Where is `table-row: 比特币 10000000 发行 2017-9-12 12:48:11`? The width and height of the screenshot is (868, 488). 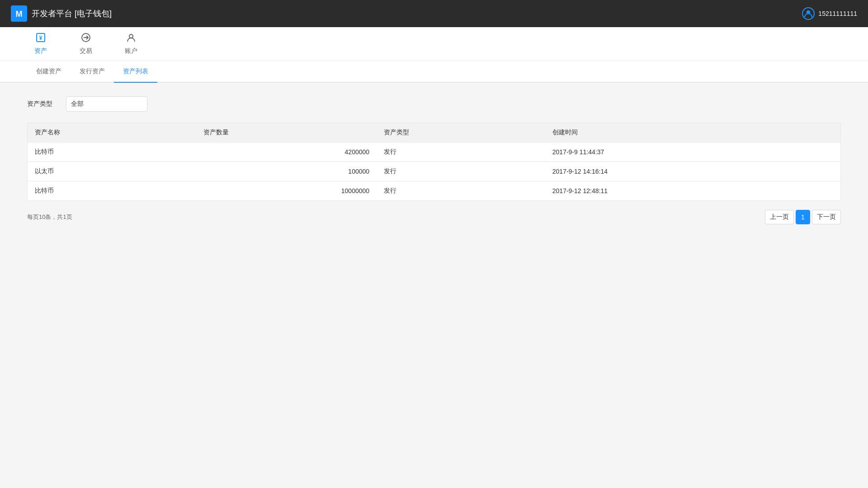
table-row: 比特币 10000000 发行 2017-9-12 12:48:11 is located at coordinates (434, 191).